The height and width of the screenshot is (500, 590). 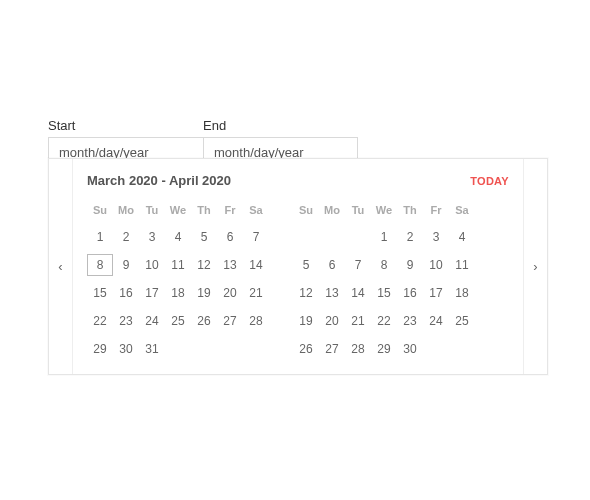 I want to click on start-label: Start, so click(x=126, y=126).